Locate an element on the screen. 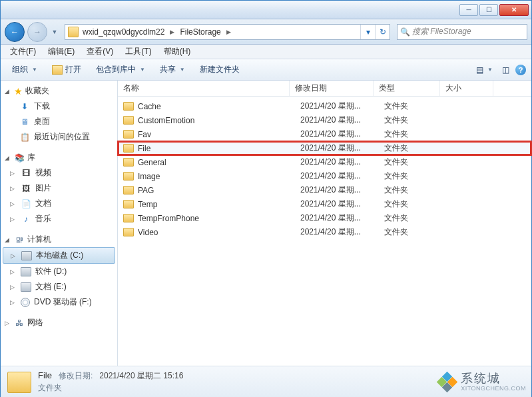  share-button: 共享 ▼ is located at coordinates (172, 69).